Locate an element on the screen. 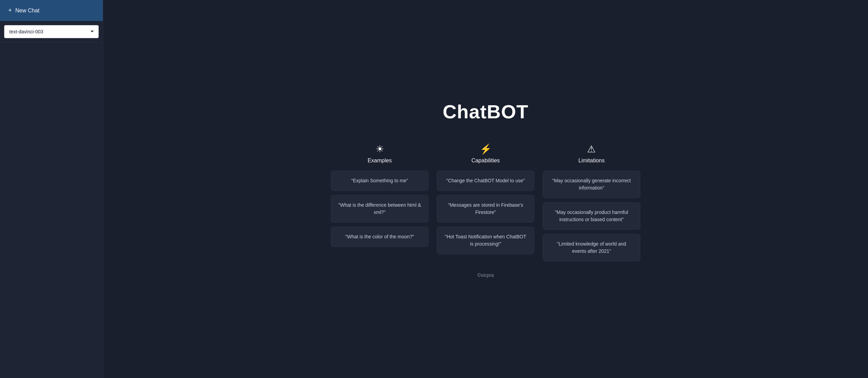 This screenshot has height=378, width=868. plus-icon: + is located at coordinates (10, 10).